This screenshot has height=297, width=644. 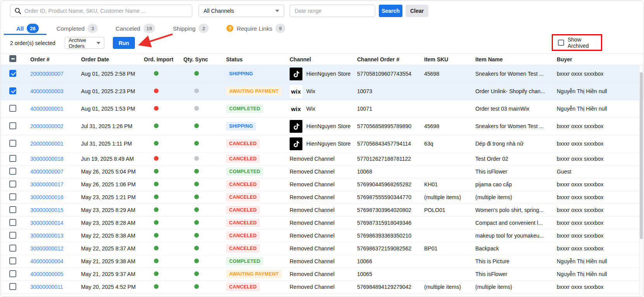 I want to click on search-box, so click(x=101, y=11).